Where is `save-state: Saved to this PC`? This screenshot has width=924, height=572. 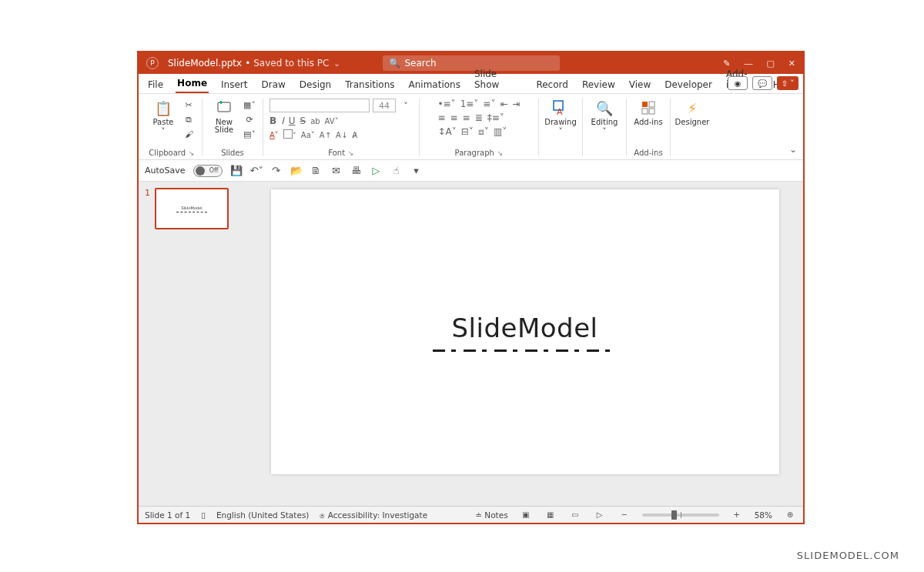
save-state: Saved to this PC is located at coordinates (291, 63).